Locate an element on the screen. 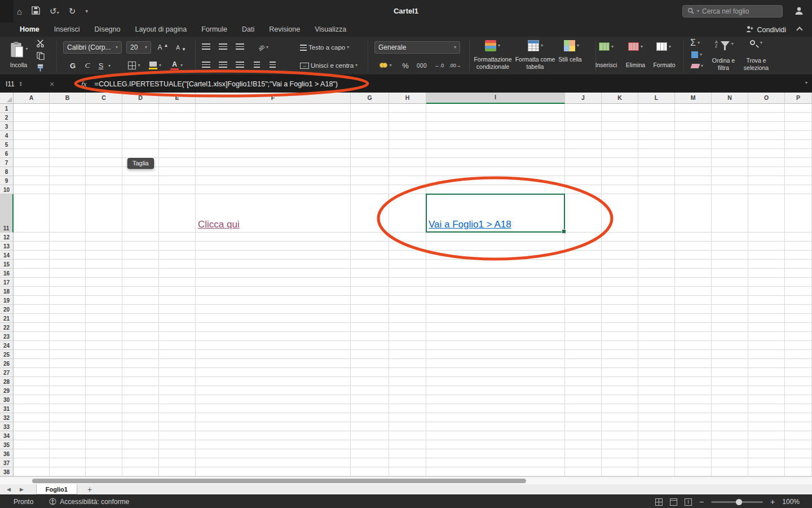 The width and height of the screenshot is (812, 508). row-header-5: 5 is located at coordinates (7, 144).